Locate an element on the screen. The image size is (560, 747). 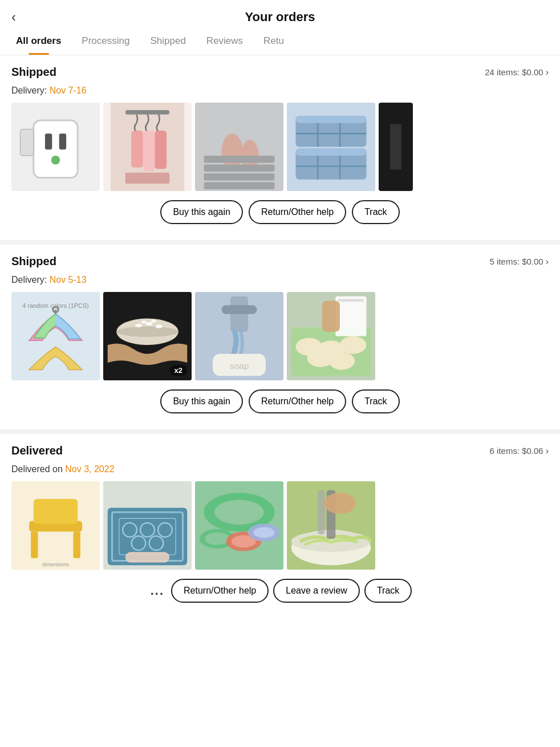
chevron-icon-1: › is located at coordinates (547, 72).